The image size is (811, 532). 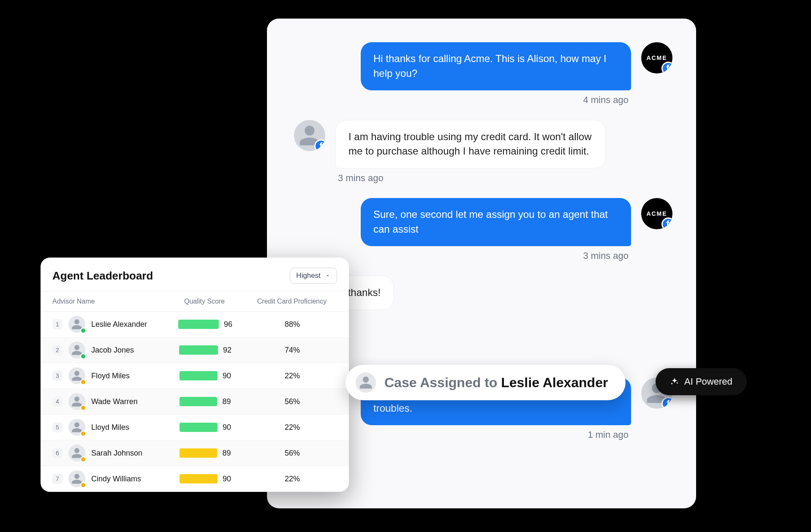 I want to click on agent-name: Lloyd Miles, so click(x=127, y=427).